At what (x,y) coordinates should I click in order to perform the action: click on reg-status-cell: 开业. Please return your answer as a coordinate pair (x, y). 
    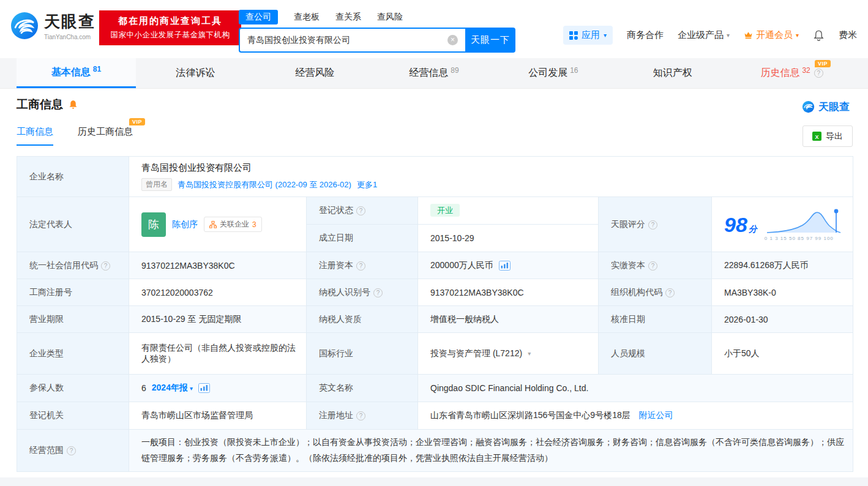
    Looking at the image, I should click on (508, 211).